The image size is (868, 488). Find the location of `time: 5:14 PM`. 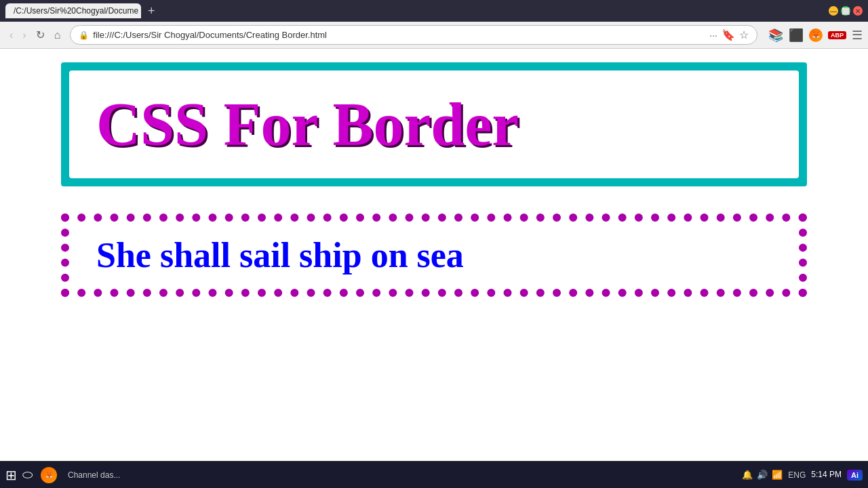

time: 5:14 PM is located at coordinates (826, 475).